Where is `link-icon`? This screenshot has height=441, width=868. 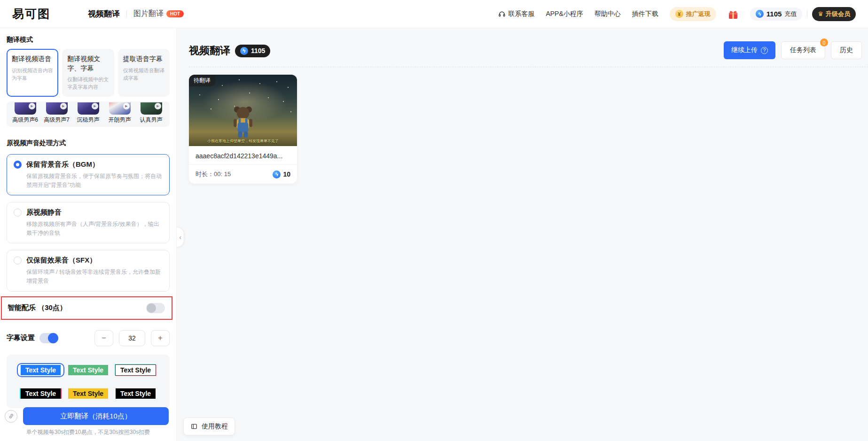 link-icon is located at coordinates (11, 416).